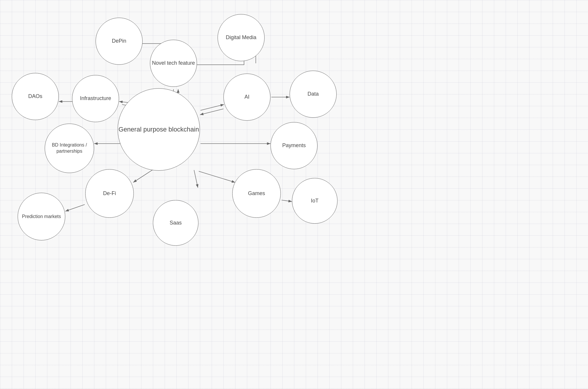  Describe the element at coordinates (109, 194) in the screenshot. I see `node-defi: De-Fi` at that location.